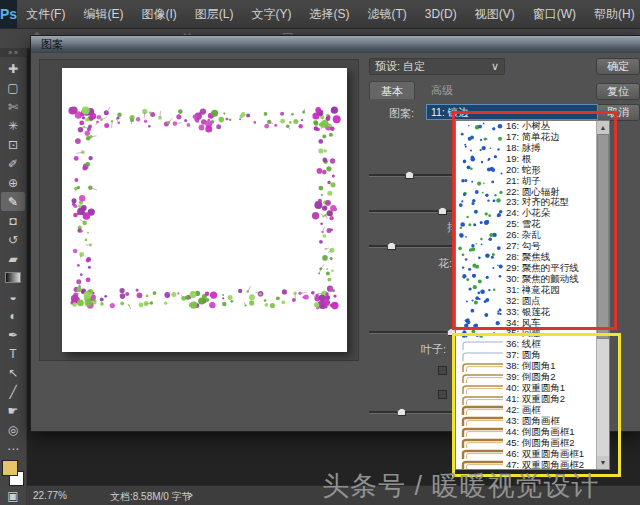  Describe the element at coordinates (618, 66) in the screenshot. I see `ok-button: 确定` at that location.